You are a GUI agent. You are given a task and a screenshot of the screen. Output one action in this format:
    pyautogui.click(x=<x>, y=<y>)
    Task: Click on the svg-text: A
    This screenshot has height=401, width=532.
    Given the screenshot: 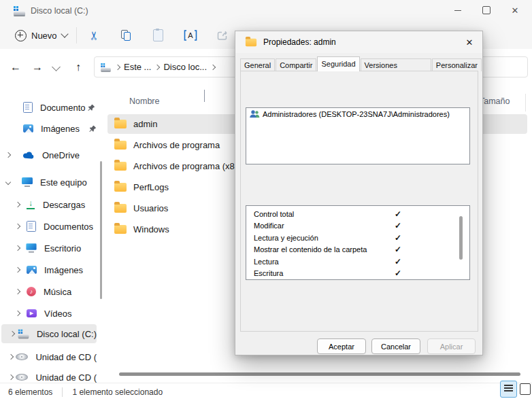 What is the action you would take?
    pyautogui.click(x=190, y=35)
    